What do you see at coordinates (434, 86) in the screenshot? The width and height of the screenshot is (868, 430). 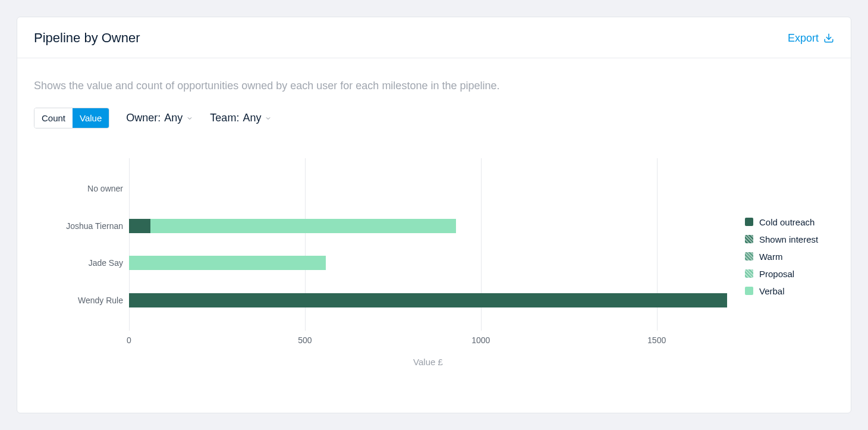 I see `report-description: Shows the value and count of opportuniti…` at bounding box center [434, 86].